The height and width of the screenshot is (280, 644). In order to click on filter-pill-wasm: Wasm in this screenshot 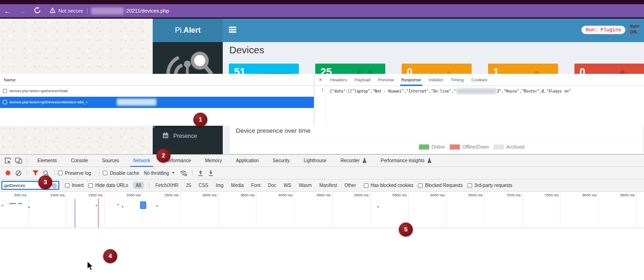, I will do `click(305, 185)`.